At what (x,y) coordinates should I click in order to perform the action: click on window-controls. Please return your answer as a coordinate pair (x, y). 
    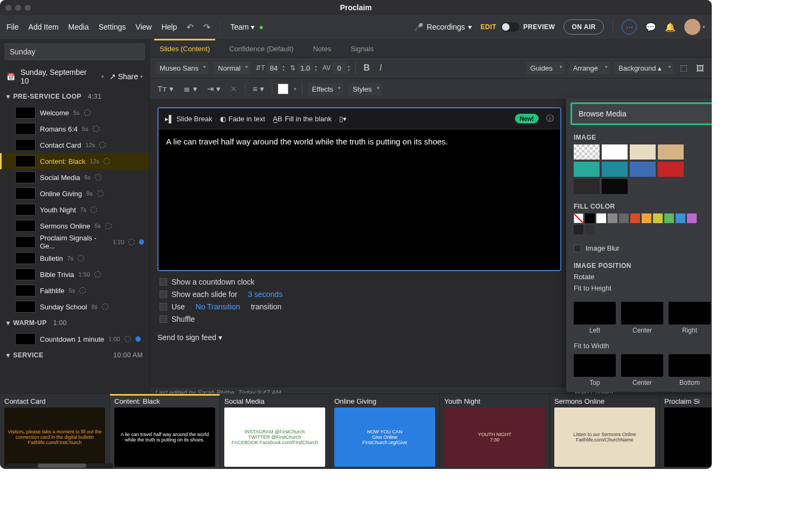
    Looking at the image, I should click on (18, 8).